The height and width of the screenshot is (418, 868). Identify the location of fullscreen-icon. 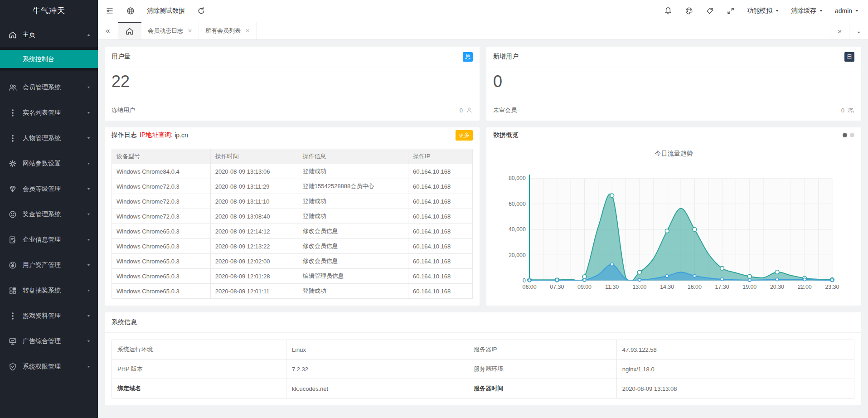
(731, 11).